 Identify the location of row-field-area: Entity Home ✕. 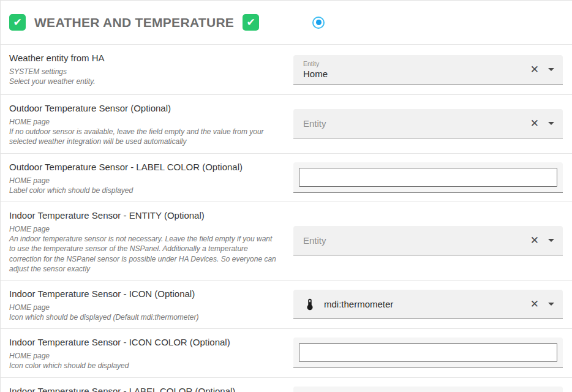
(428, 70).